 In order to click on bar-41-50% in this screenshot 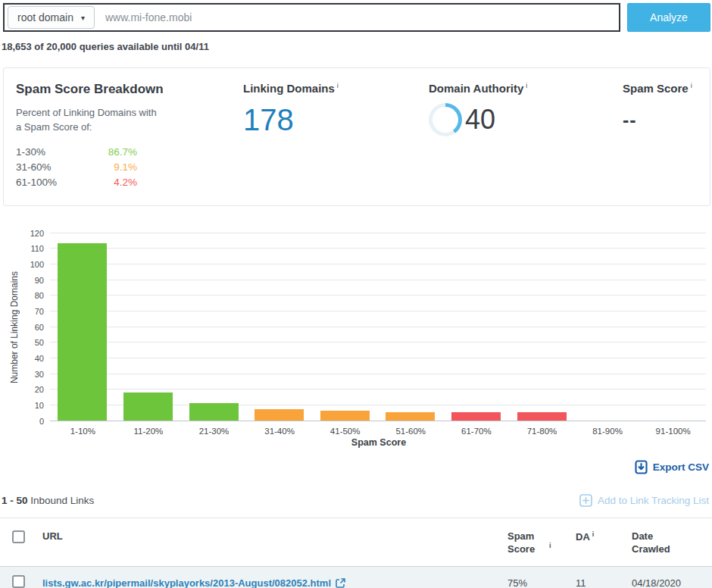, I will do `click(345, 415)`.